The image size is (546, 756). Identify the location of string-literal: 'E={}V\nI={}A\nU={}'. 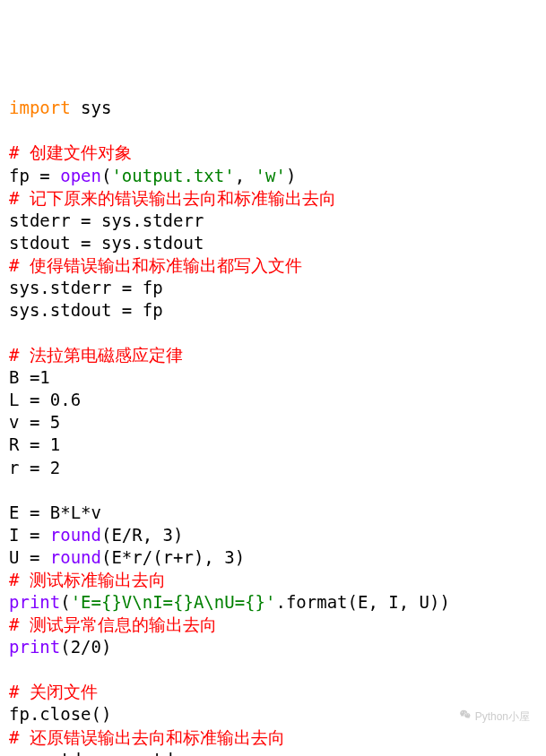
(174, 602).